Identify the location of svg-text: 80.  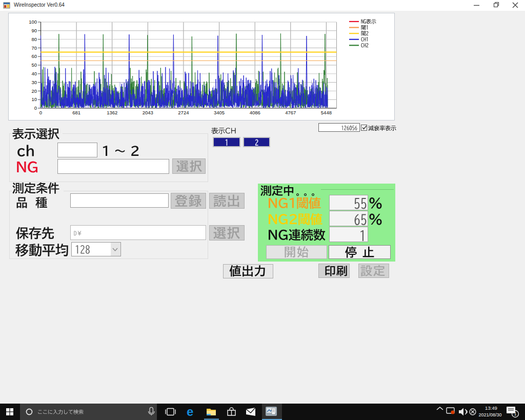
(34, 39).